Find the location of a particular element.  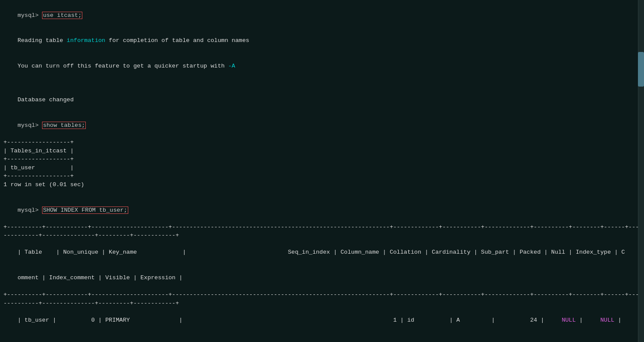

data-row-1b: | | YES | NULL | is located at coordinates (322, 338).